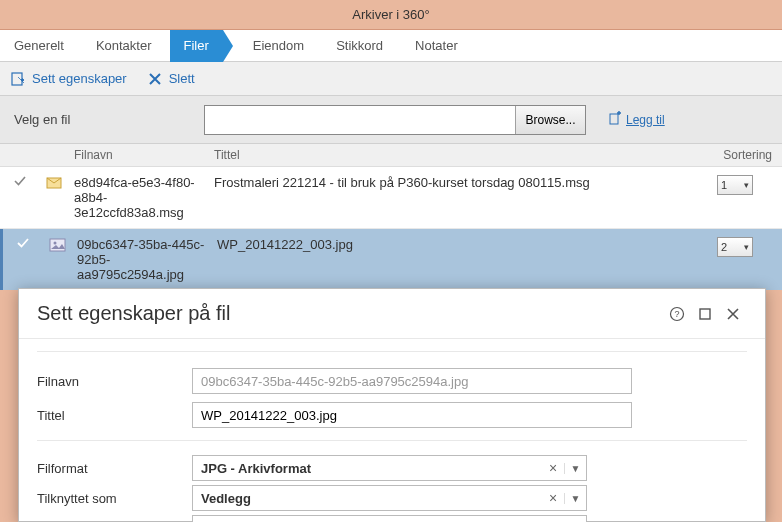 The height and width of the screenshot is (522, 782). What do you see at coordinates (110, 382) in the screenshot?
I see `field-label-filnavn: Filnavn` at bounding box center [110, 382].